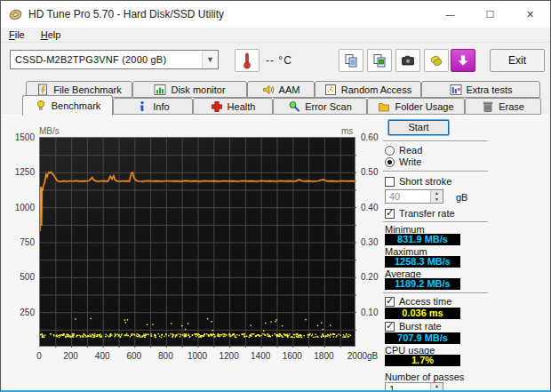  I want to click on y-left-tick: 500, so click(22, 277).